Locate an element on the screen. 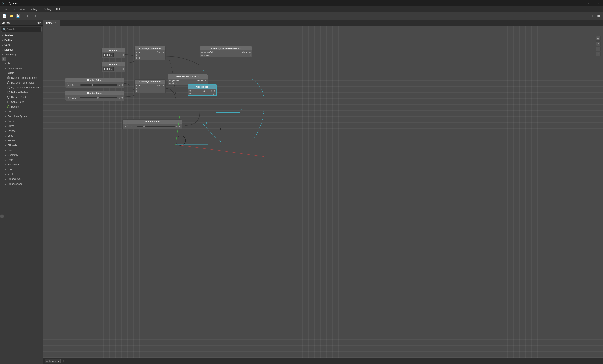 The image size is (603, 364). sidebar-item-cuboid: ▶ Cuboid is located at coordinates (22, 121).